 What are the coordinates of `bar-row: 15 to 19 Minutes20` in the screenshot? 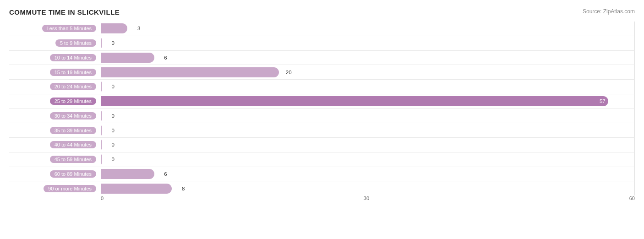 It's located at (322, 72).